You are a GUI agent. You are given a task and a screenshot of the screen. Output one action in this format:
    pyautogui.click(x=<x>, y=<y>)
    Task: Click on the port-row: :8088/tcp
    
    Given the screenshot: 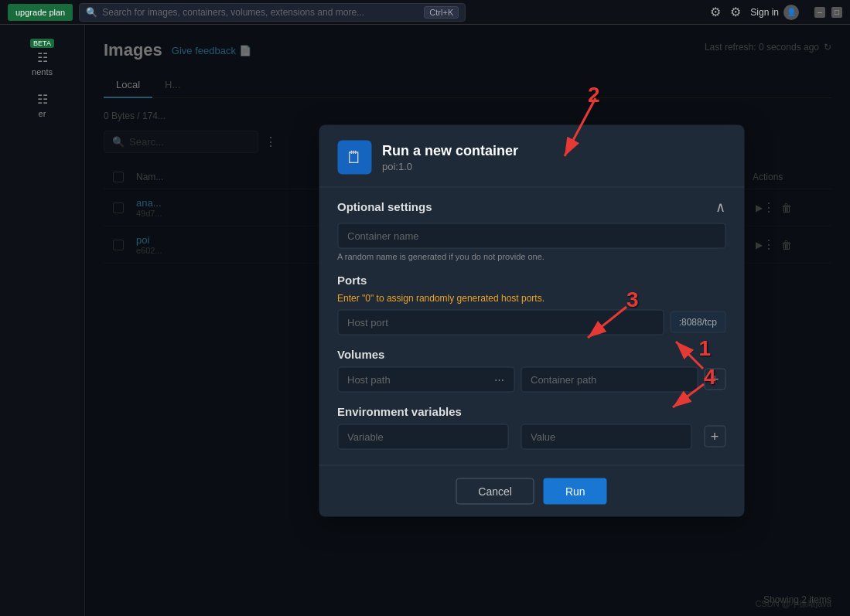 What is the action you would take?
    pyautogui.click(x=531, y=322)
    